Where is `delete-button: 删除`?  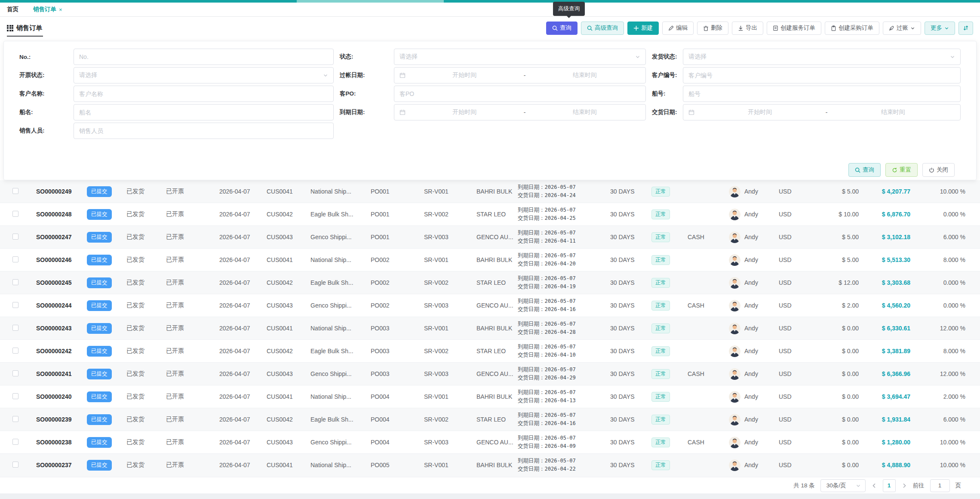
delete-button: 删除 is located at coordinates (713, 28).